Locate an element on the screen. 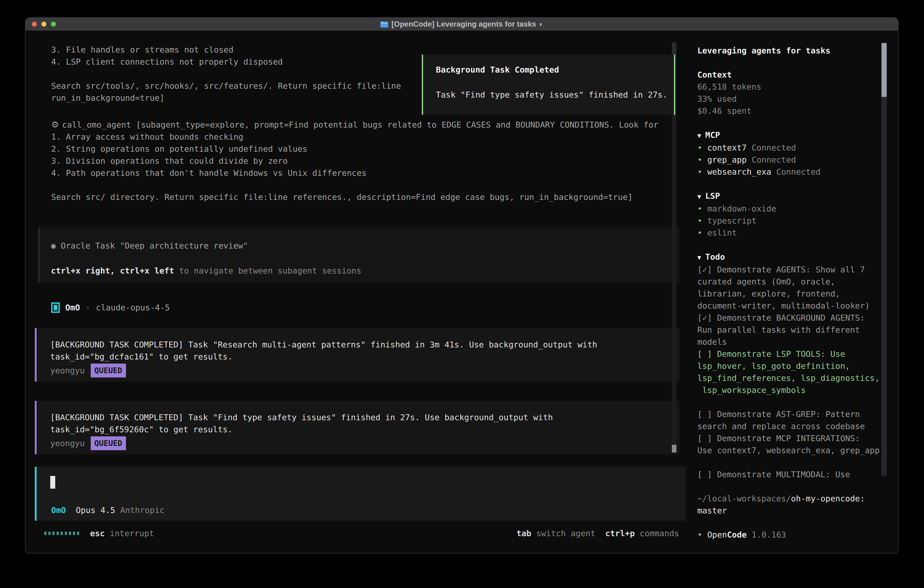 This screenshot has height=588, width=924. scrollback-line: 4. LSP client connections not properly d… is located at coordinates (226, 62).